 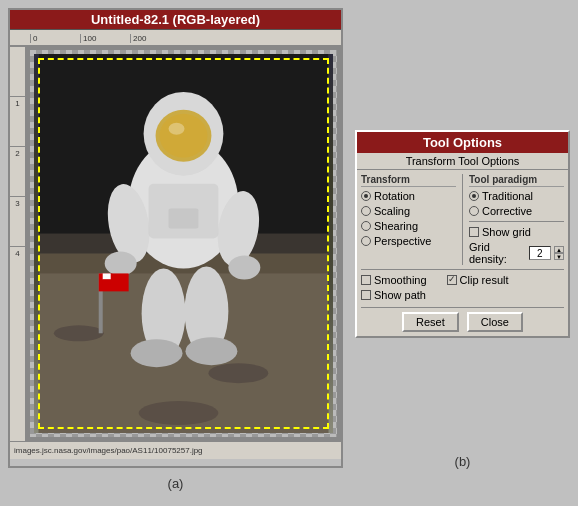 What do you see at coordinates (462, 142) in the screenshot?
I see `tool-options-title: Tool Options` at bounding box center [462, 142].